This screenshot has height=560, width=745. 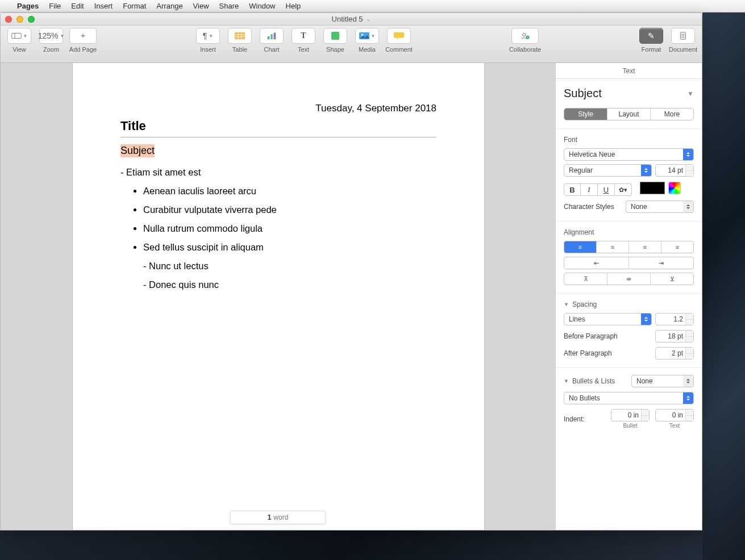 I want to click on document-title-text: Untitled 5, so click(x=348, y=19).